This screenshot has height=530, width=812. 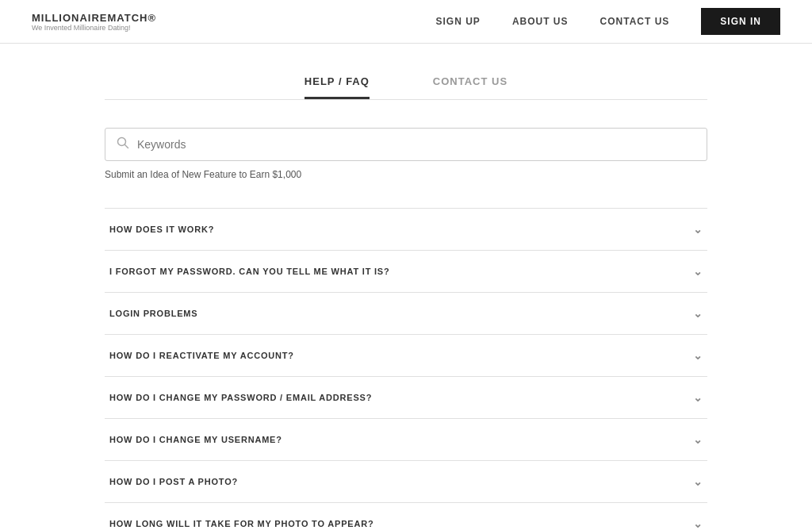 I want to click on faq-item-change-username: HOW DO I CHANGE MY USERNAME?⌄, so click(x=406, y=440).